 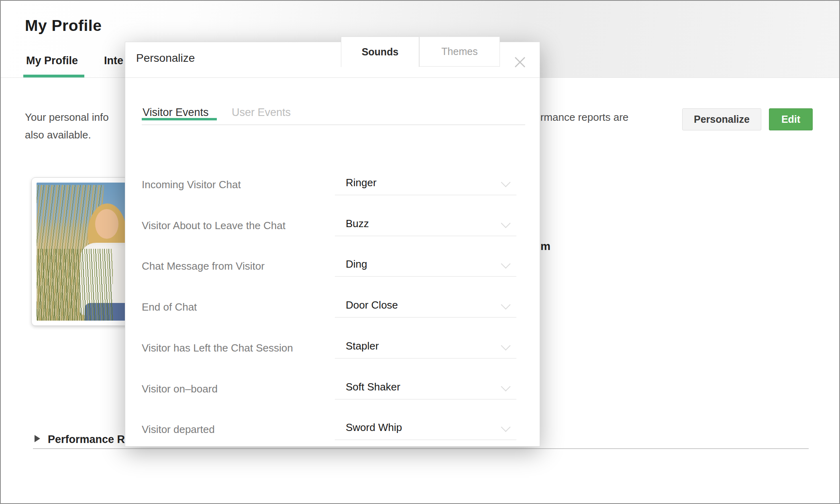 I want to click on sound-dropdown-value: Door Close, so click(x=372, y=305).